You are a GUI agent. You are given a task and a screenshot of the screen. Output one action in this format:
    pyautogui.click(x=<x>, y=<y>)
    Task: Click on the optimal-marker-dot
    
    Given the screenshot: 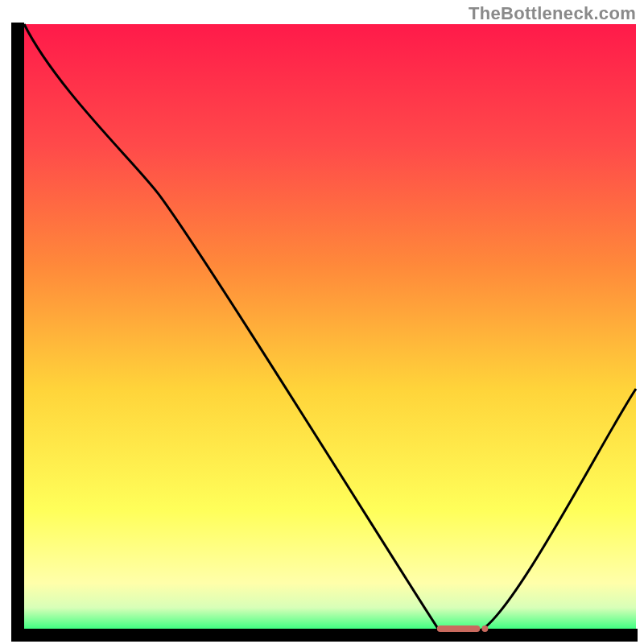 What is the action you would take?
    pyautogui.click(x=485, y=629)
    